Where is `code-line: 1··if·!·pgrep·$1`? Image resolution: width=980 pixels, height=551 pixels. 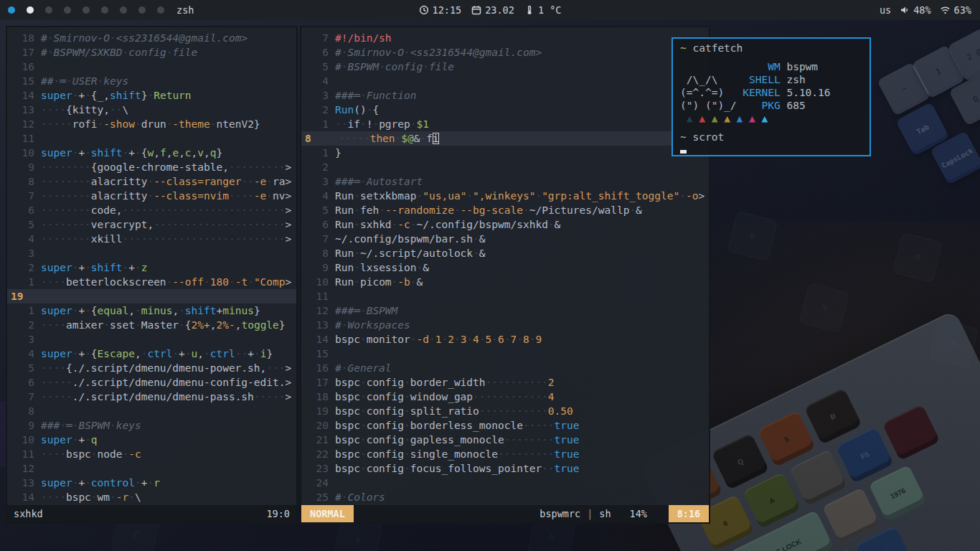
code-line: 1··if·!·pgrep·$1 is located at coordinates (505, 124).